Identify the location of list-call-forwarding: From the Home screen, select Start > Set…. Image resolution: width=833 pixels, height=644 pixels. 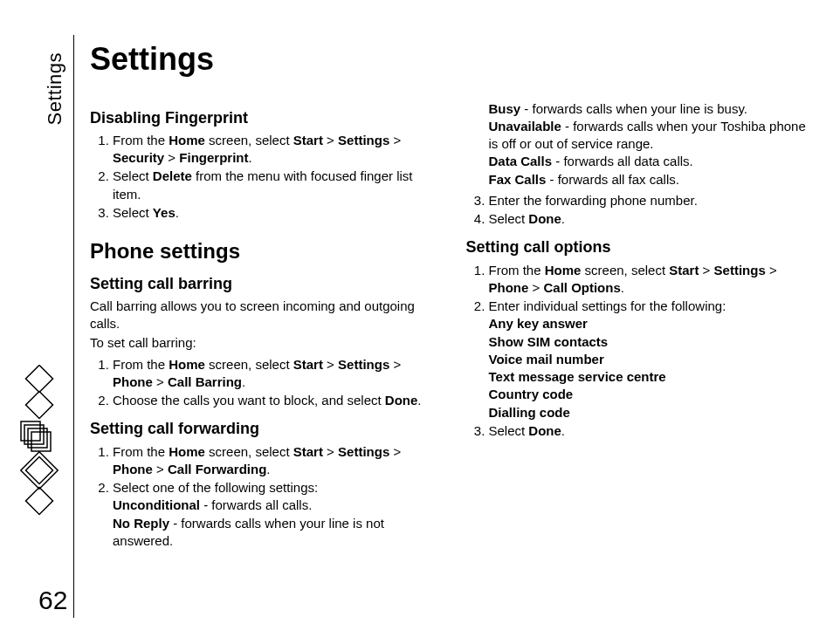
(260, 497).